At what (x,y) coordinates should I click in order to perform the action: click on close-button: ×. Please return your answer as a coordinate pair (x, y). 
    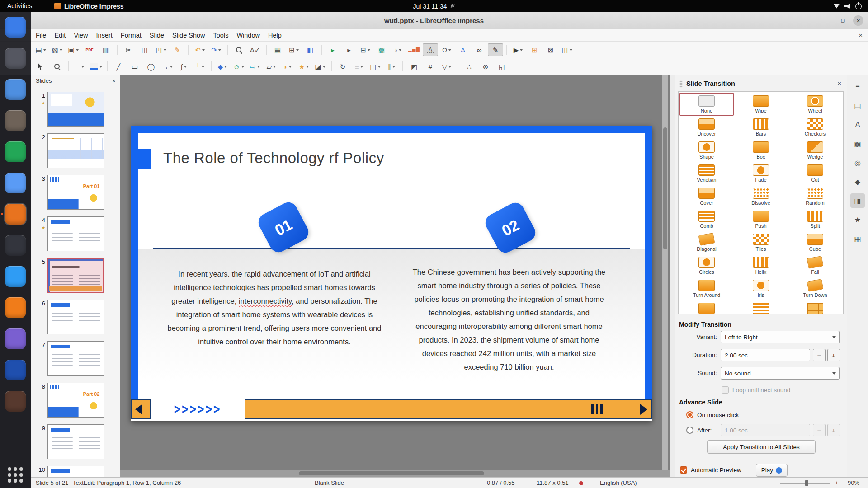
    Looking at the image, I should click on (858, 21).